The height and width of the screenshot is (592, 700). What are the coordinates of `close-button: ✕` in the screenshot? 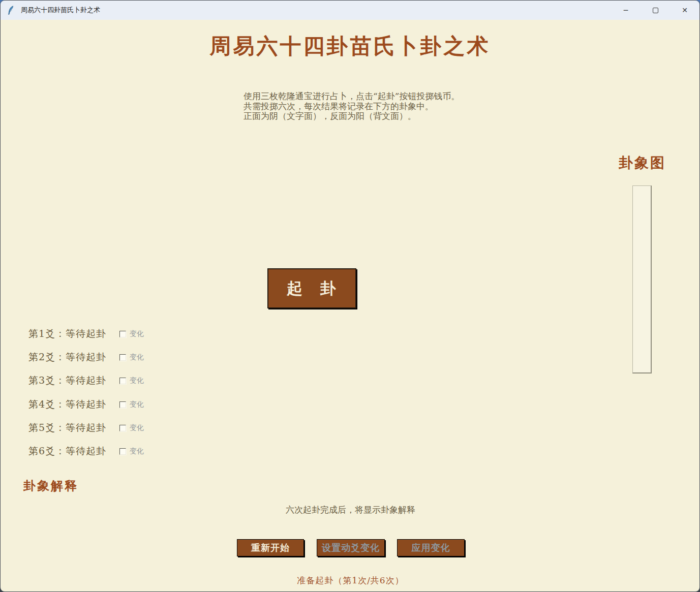 It's located at (685, 10).